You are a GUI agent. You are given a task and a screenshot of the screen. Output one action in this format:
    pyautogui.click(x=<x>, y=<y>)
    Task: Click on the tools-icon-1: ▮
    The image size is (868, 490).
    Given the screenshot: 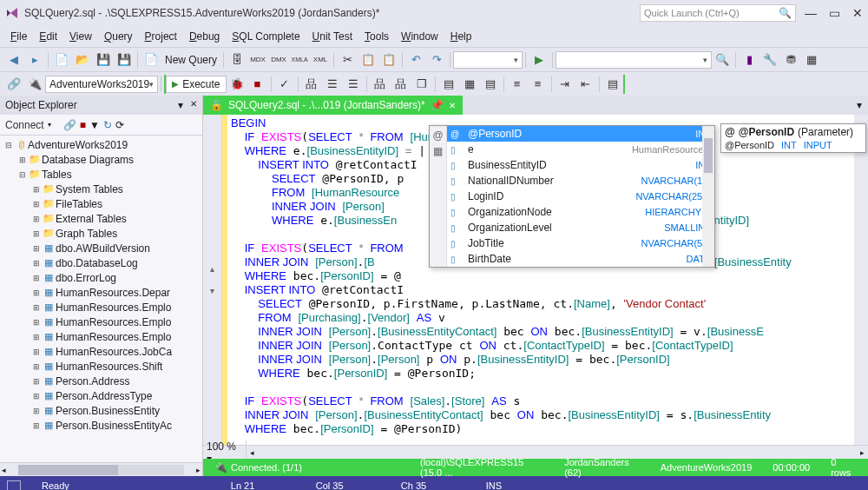 What is the action you would take?
    pyautogui.click(x=749, y=60)
    